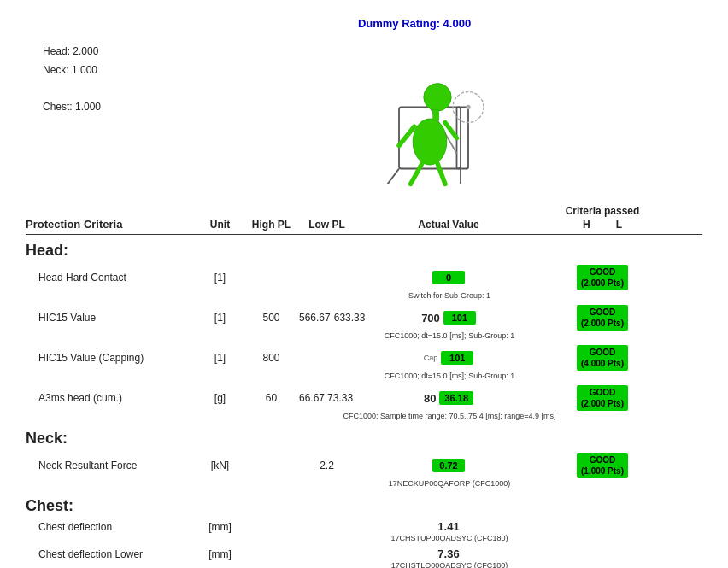 This screenshot has width=728, height=568. What do you see at coordinates (602, 278) in the screenshot?
I see `good-badge-H-head-hard-contact: GOOD (2.000 Pts)` at bounding box center [602, 278].